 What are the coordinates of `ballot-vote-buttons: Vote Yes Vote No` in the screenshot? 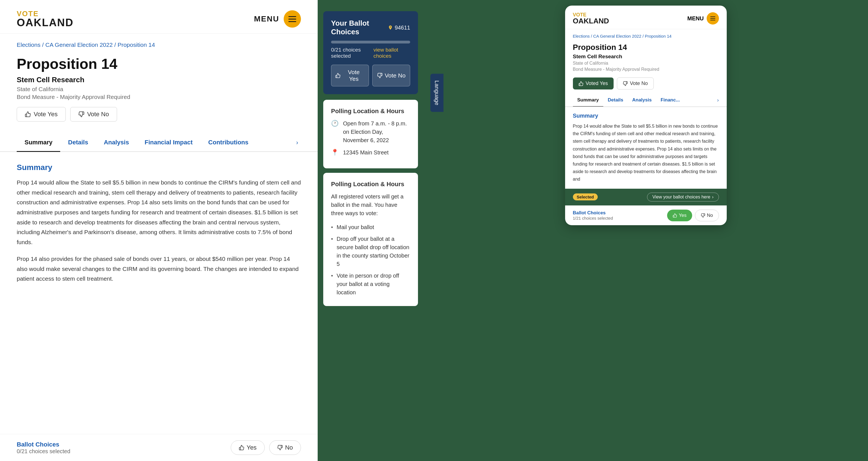 It's located at (371, 75).